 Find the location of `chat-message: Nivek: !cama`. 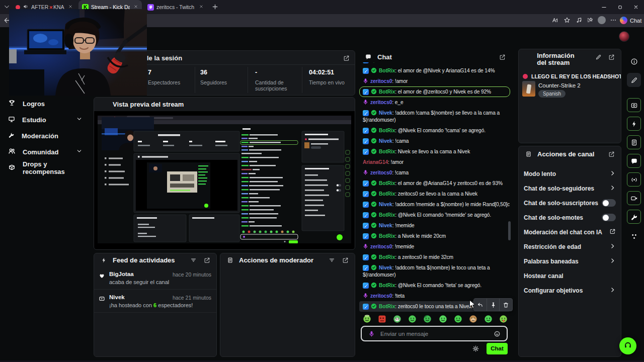

chat-message: Nivek: !cama is located at coordinates (435, 141).